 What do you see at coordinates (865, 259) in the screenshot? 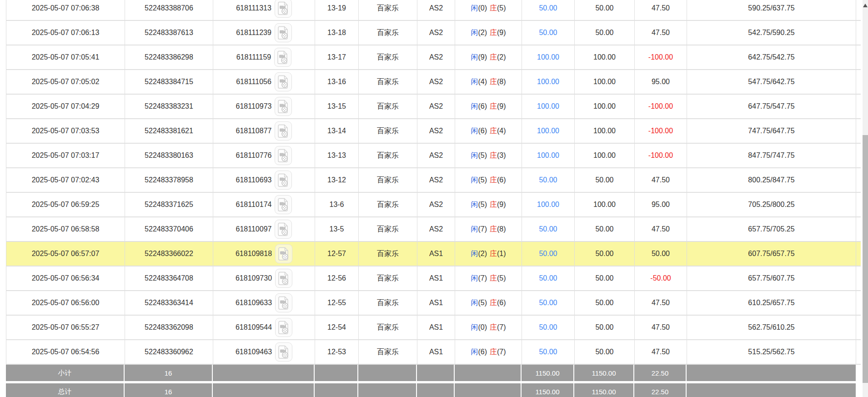
I see `scrollbar-thumb` at bounding box center [865, 259].